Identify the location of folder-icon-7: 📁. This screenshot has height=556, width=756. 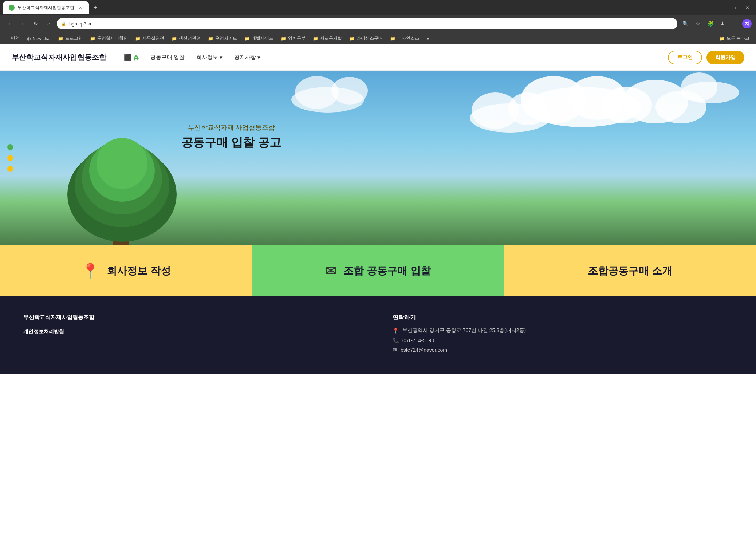
(283, 39).